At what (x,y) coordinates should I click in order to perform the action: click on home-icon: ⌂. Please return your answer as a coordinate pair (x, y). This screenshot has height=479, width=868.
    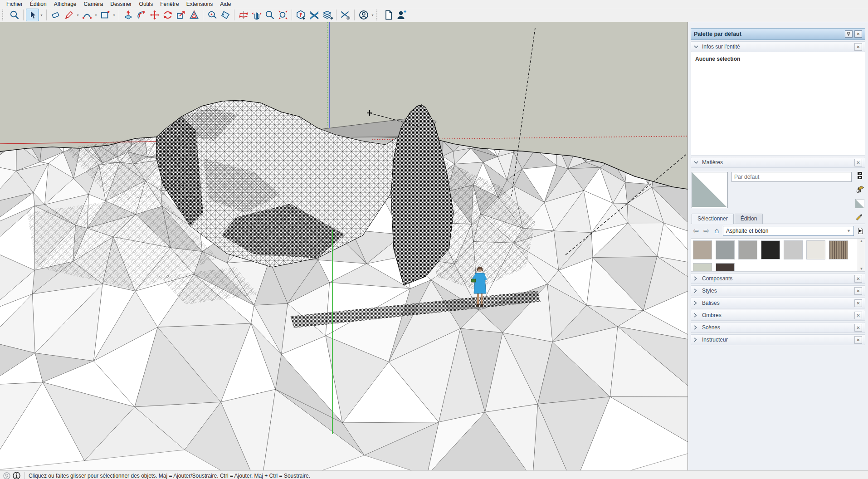
    Looking at the image, I should click on (717, 231).